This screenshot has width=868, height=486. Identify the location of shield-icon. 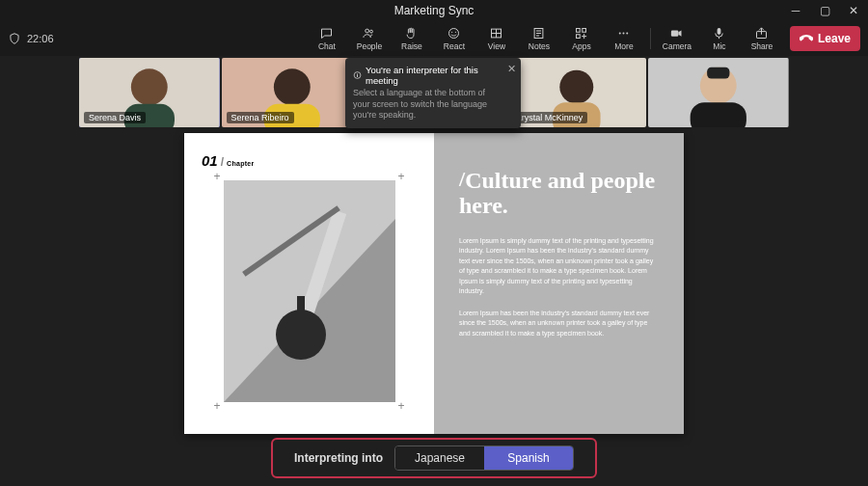
(14, 39).